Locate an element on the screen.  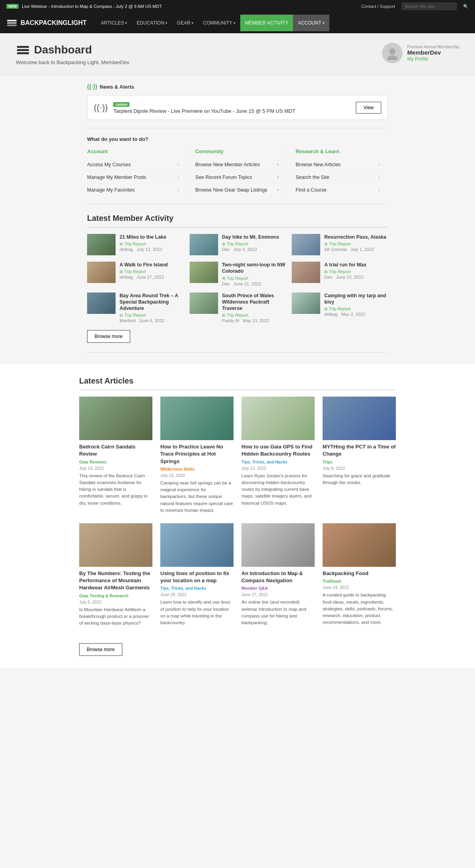
article-category: Gear Reviews is located at coordinates (116, 462).